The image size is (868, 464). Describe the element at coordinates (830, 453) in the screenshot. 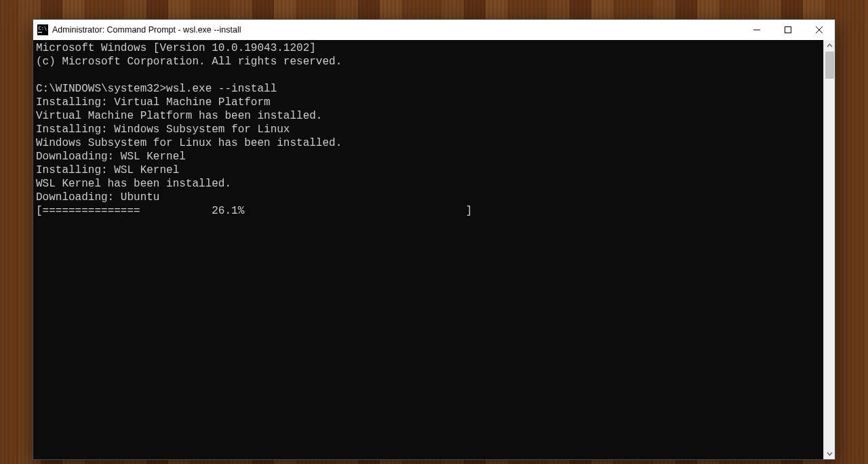

I see `chevron-down-icon` at that location.